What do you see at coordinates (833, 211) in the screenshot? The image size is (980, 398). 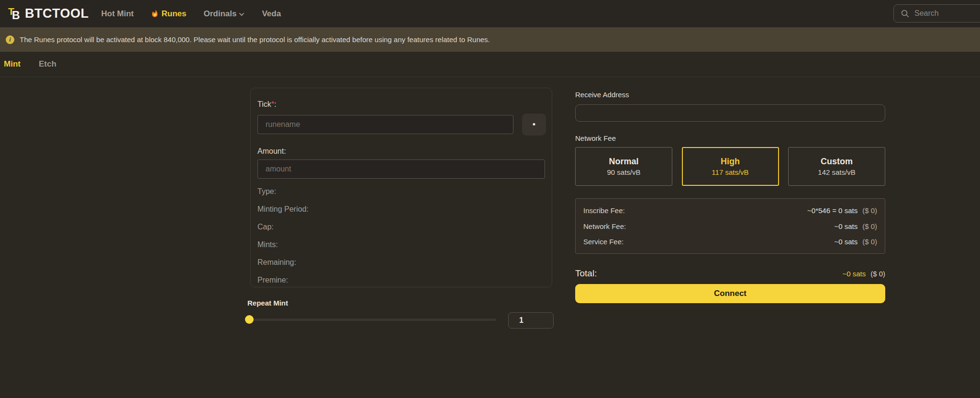 I see `fee-row-value: ~0*546 = 0 sats` at bounding box center [833, 211].